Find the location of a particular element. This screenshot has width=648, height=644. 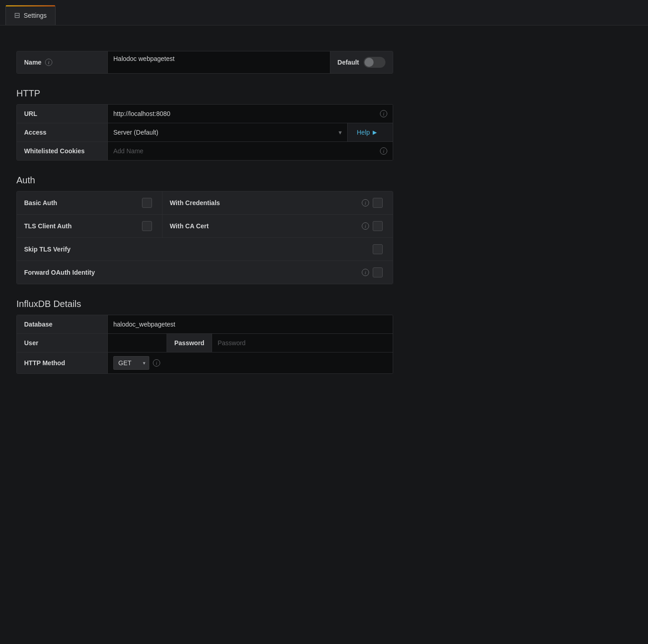

method-info-icon: i is located at coordinates (157, 363).